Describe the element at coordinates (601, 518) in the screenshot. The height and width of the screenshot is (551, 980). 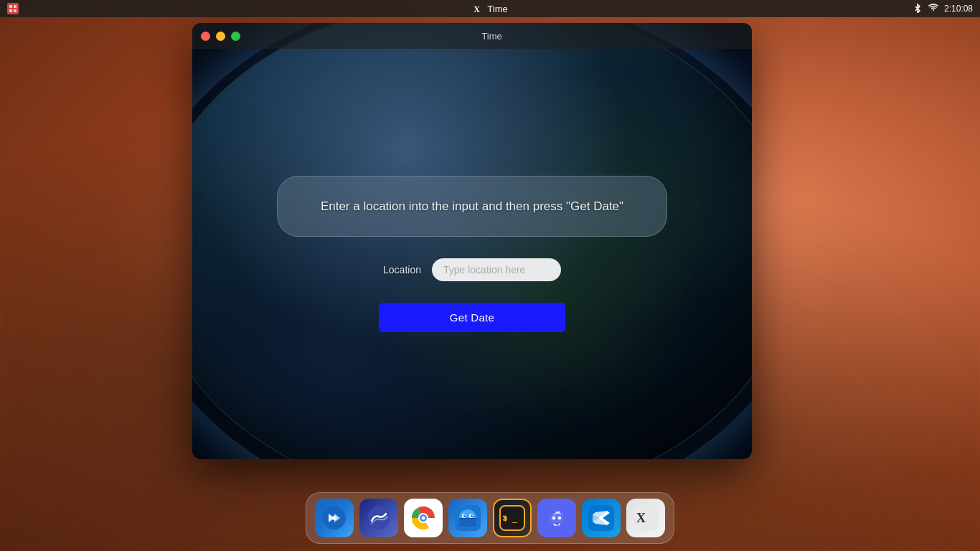
I see `vscode-icon` at that location.